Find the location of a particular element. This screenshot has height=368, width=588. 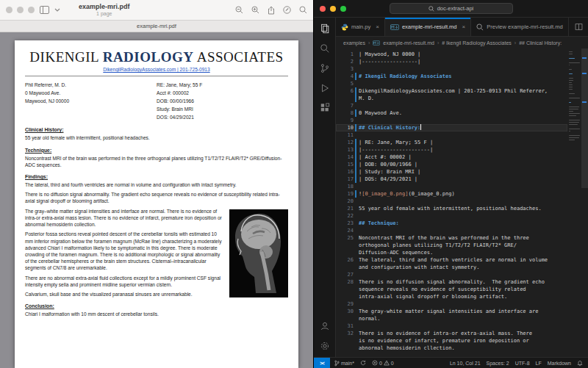

editor-line: 30The gray-white matter signal intensiti… is located at coordinates (451, 311).